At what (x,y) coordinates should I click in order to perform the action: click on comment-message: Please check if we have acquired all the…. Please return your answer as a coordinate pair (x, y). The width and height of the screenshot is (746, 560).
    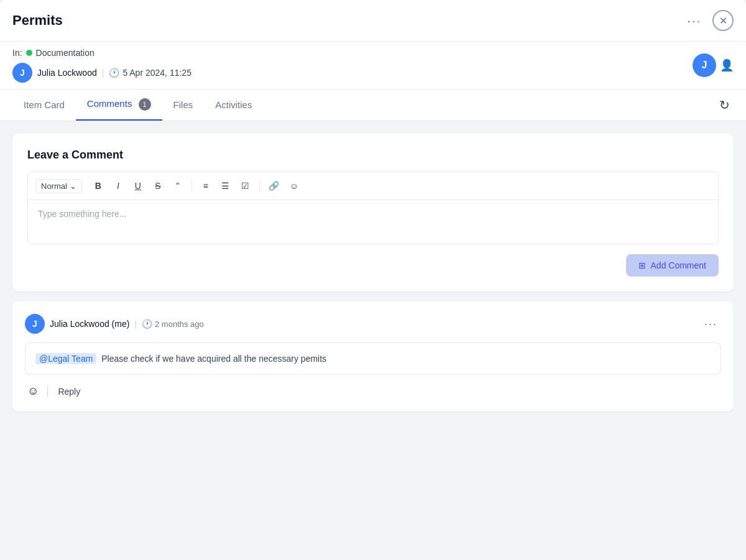
    Looking at the image, I should click on (214, 359).